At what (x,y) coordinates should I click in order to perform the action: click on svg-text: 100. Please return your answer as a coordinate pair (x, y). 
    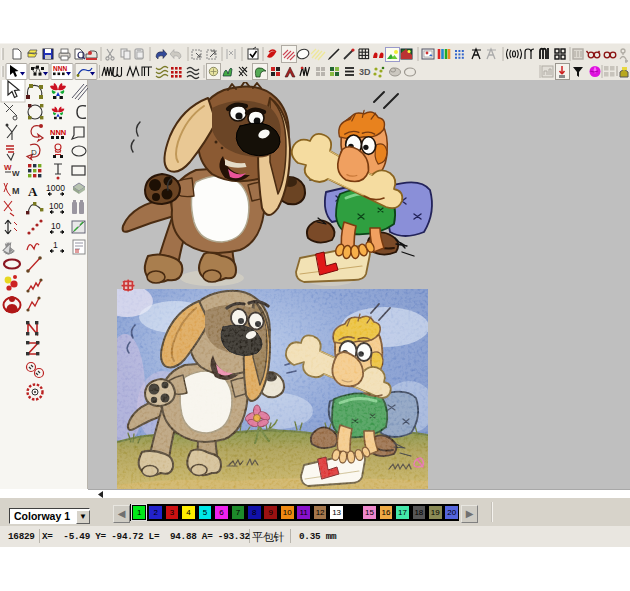
    Looking at the image, I should click on (56, 206).